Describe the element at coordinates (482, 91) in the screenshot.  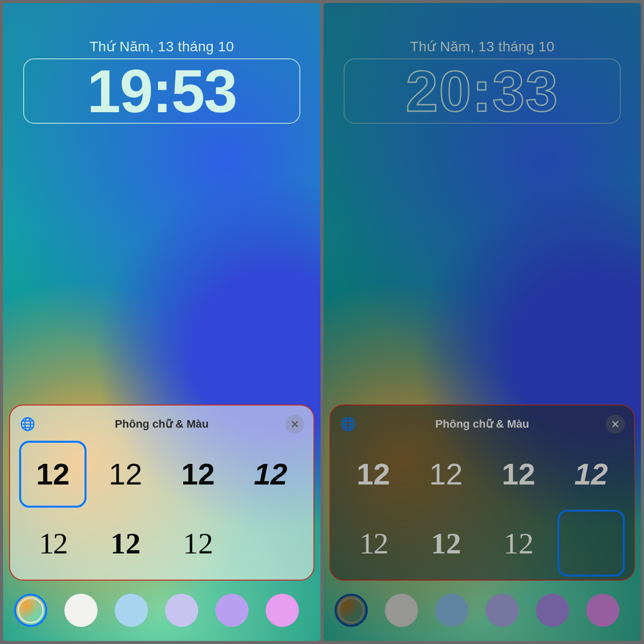
I see `lockscreen-time: 20:33` at that location.